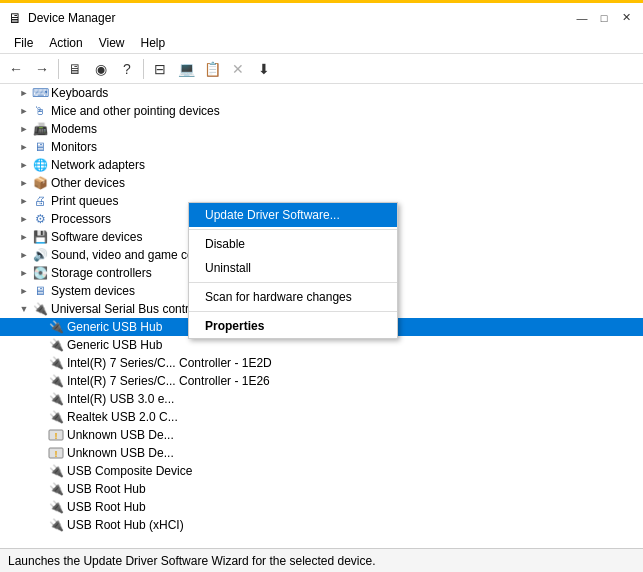  I want to click on expand-icon-processors: ►, so click(24, 219).